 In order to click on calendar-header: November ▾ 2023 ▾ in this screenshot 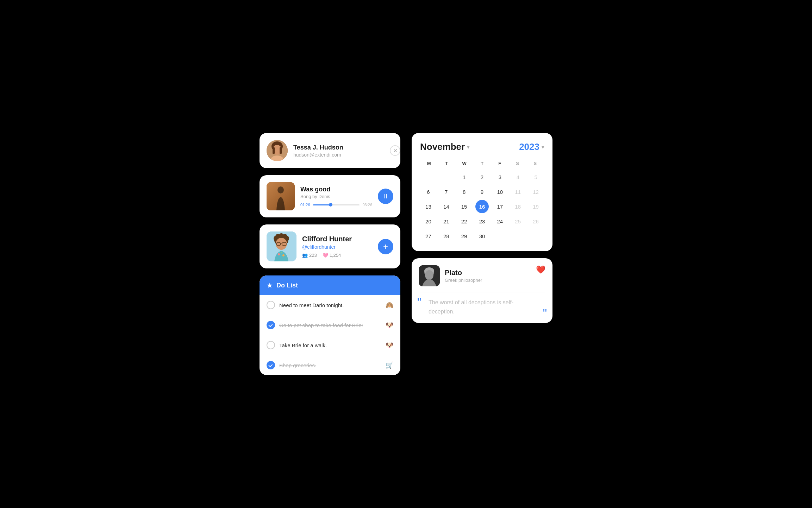, I will do `click(482, 147)`.